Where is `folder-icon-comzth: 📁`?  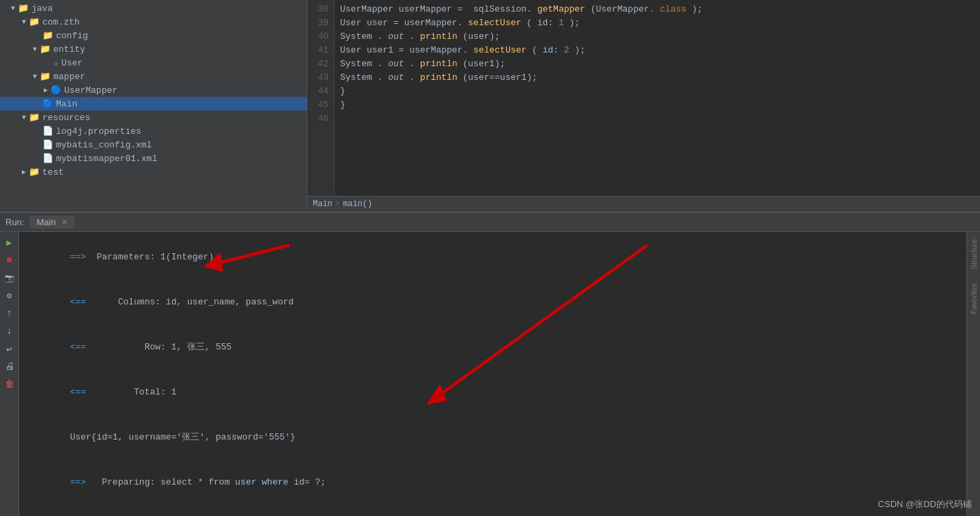 folder-icon-comzth: 📁 is located at coordinates (34, 22).